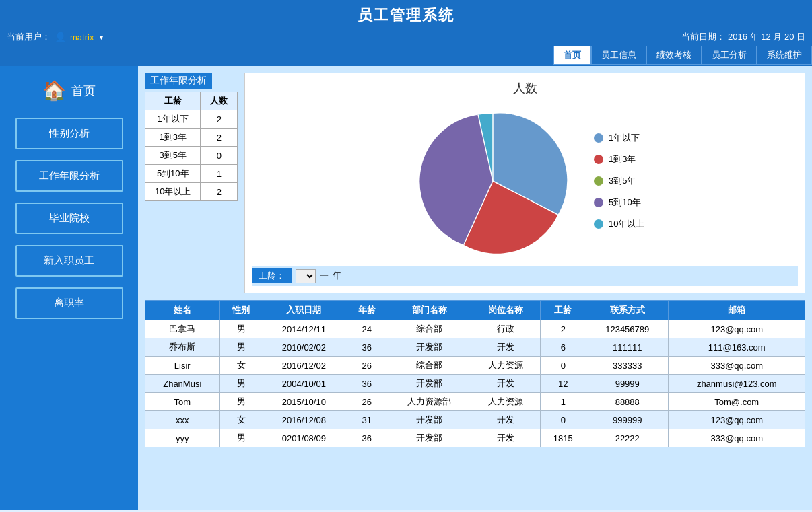 This screenshot has height=512, width=812. Describe the element at coordinates (475, 347) in the screenshot. I see `table-row: 乔布斯男2010/02/0236开发部开发6111111111@163.com` at that location.